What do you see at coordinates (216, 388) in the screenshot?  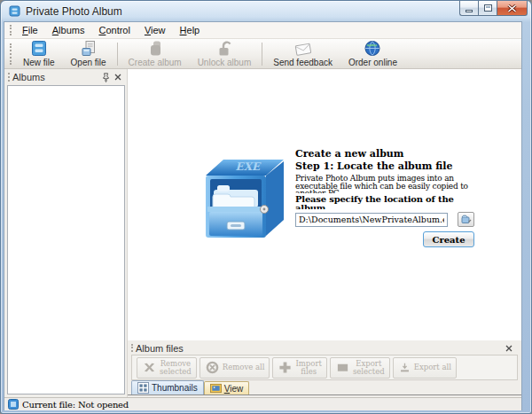 I see `view-icon` at bounding box center [216, 388].